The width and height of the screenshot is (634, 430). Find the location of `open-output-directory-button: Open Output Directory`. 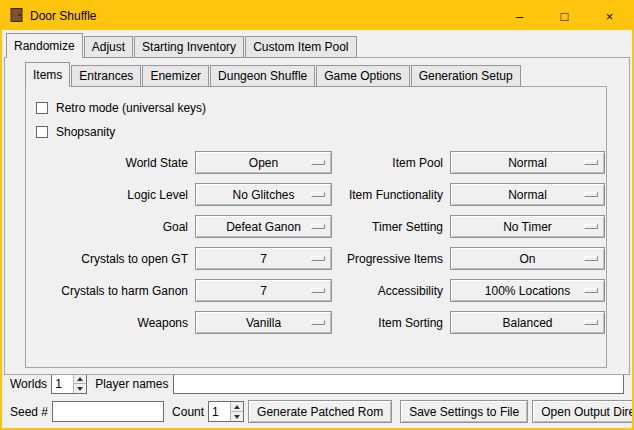

open-output-directory-button: Open Output Directory is located at coordinates (583, 412).